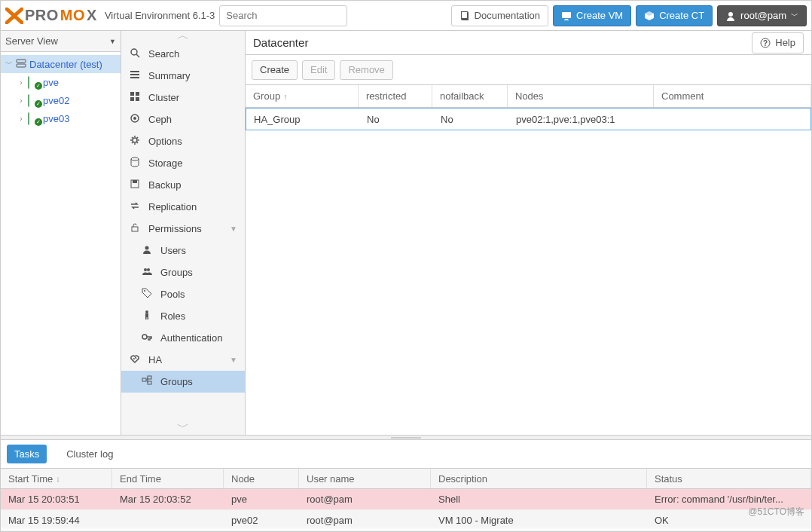  What do you see at coordinates (649, 16) in the screenshot?
I see `cube-icon` at bounding box center [649, 16].